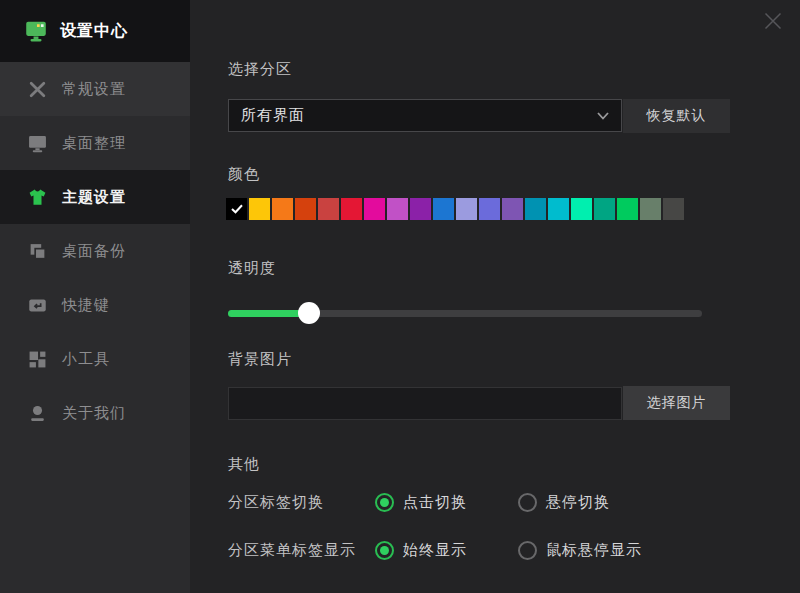 Image resolution: width=800 pixels, height=593 pixels. Describe the element at coordinates (95, 197) in the screenshot. I see `sidebar-item-theme: 主题设置` at that location.